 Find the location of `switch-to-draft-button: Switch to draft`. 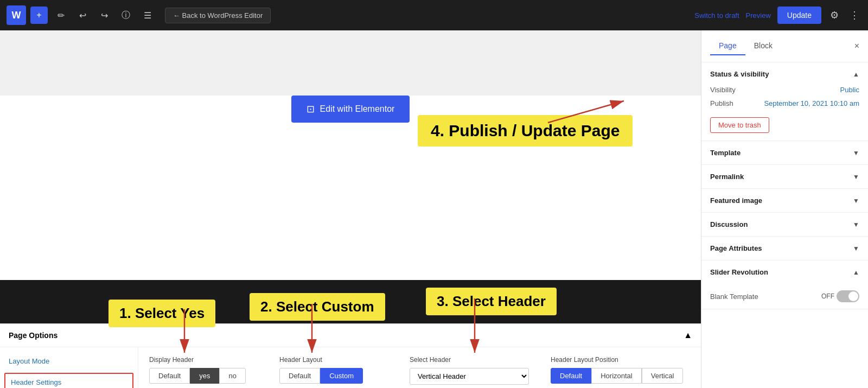

switch-to-draft-button: Switch to draft is located at coordinates (717, 15).